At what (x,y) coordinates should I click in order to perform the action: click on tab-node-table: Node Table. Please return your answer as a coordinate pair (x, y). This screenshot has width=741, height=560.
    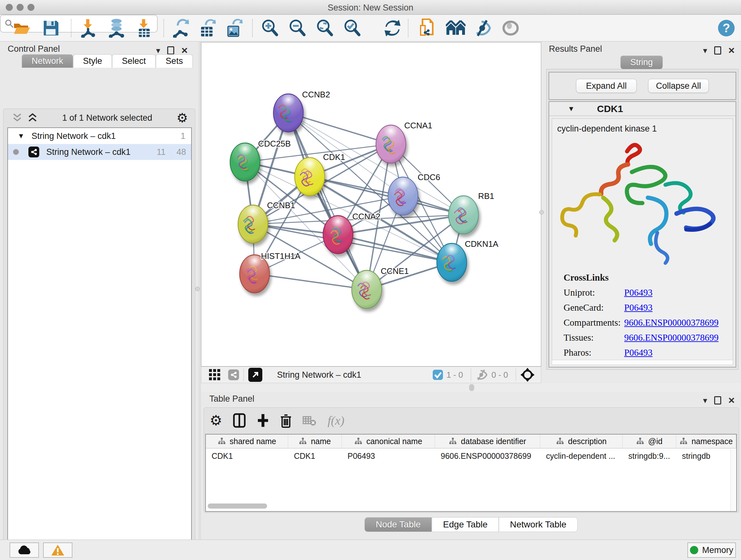
    Looking at the image, I should click on (398, 524).